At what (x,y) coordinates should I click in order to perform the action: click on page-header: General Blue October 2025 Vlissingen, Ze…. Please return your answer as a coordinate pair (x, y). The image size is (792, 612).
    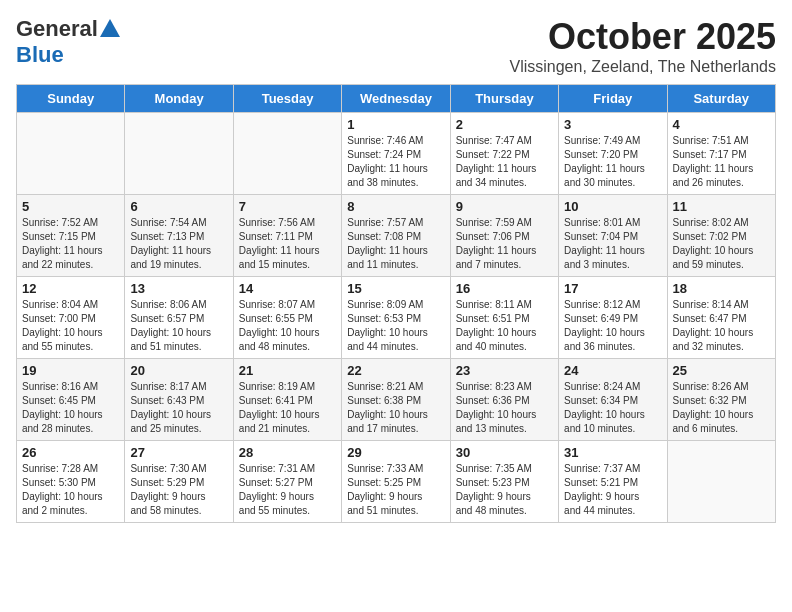
    Looking at the image, I should click on (396, 46).